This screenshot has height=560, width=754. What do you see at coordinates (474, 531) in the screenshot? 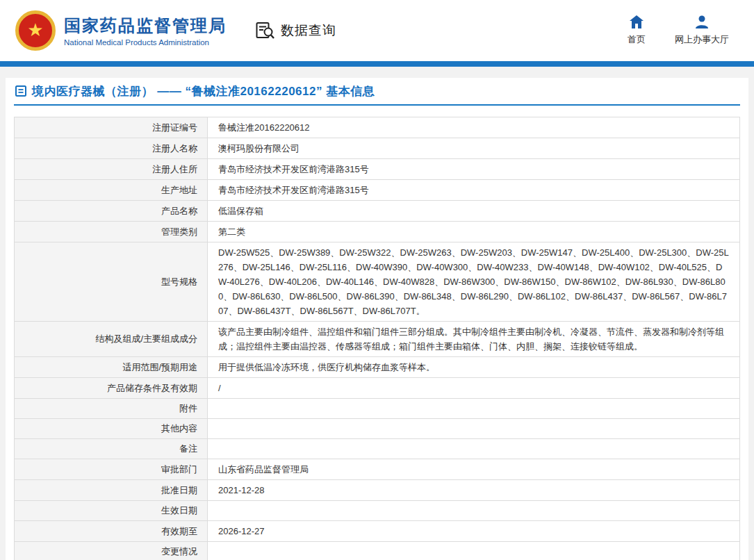
I see `row-value: 2026-12-27` at bounding box center [474, 531].